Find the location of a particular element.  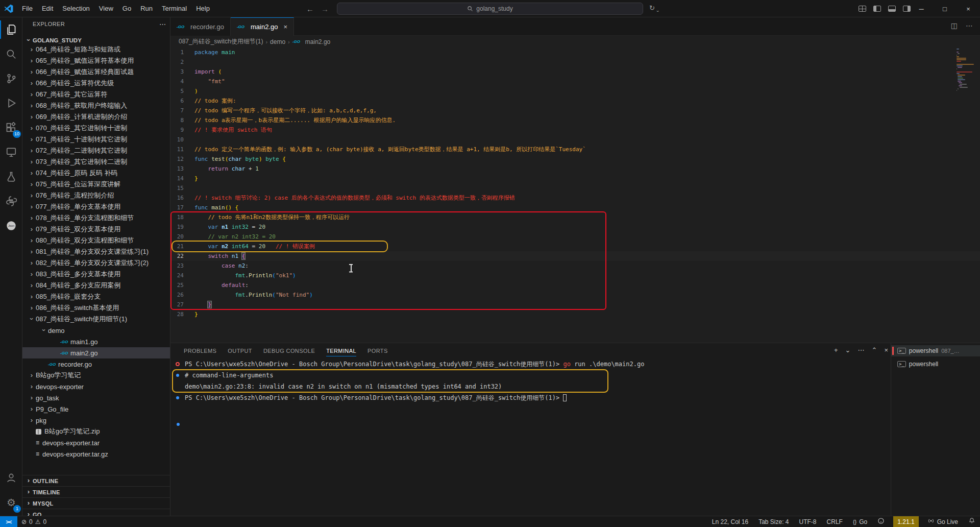

tree-item-recorder.go: -GOrecorder.go is located at coordinates (96, 364).